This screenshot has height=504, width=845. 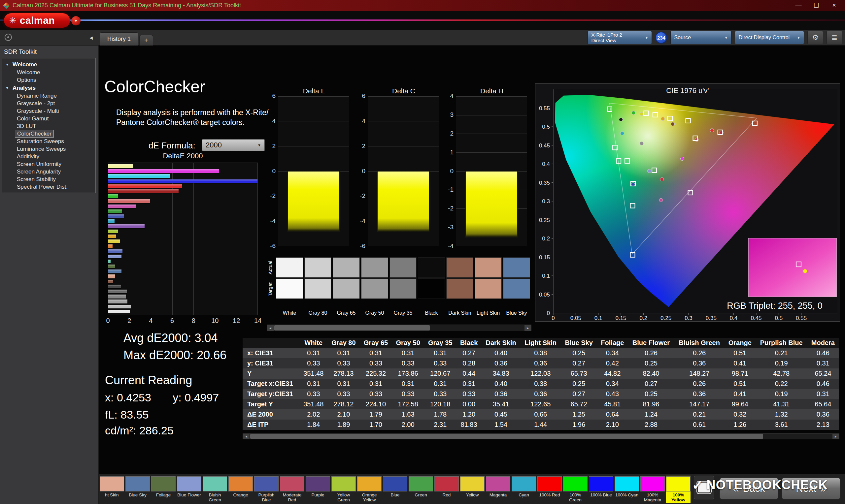 What do you see at coordinates (816, 5) in the screenshot?
I see `maximize-button: ☐` at bounding box center [816, 5].